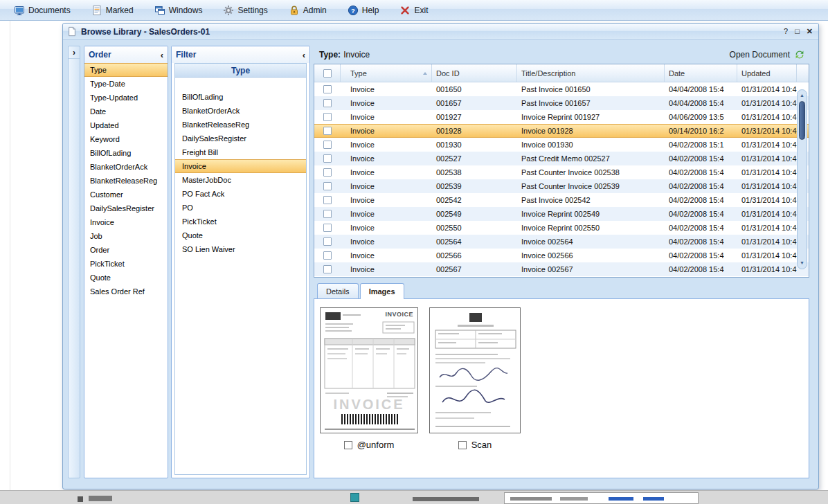 The width and height of the screenshot is (828, 504). What do you see at coordinates (327, 73) in the screenshot?
I see `select-all-checkbox` at bounding box center [327, 73].